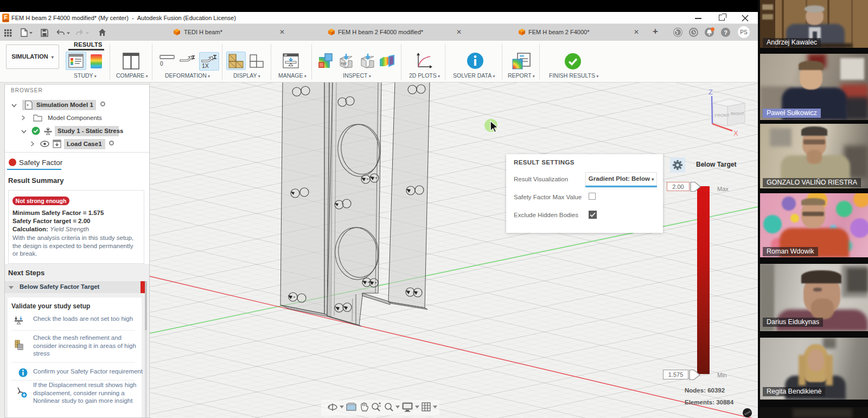 This screenshot has height=418, width=868. Describe the element at coordinates (711, 92) in the screenshot. I see `svg-text: Z` at that location.